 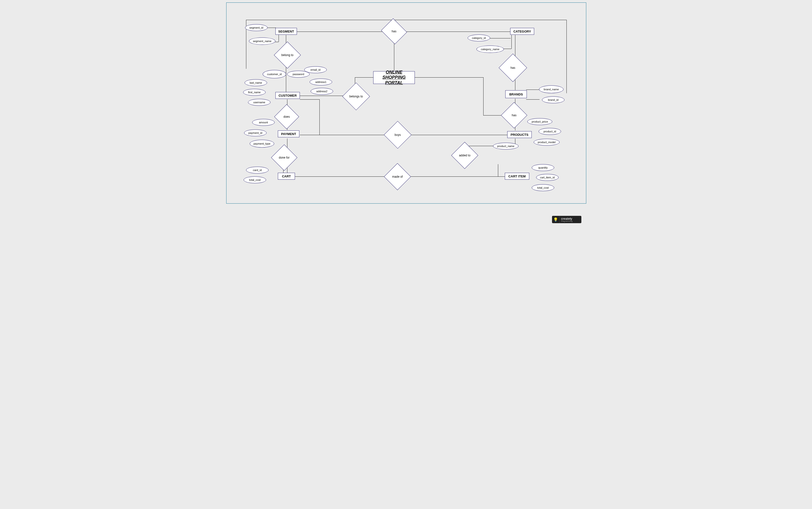 I want to click on entity-cart: CART, so click(x=287, y=176).